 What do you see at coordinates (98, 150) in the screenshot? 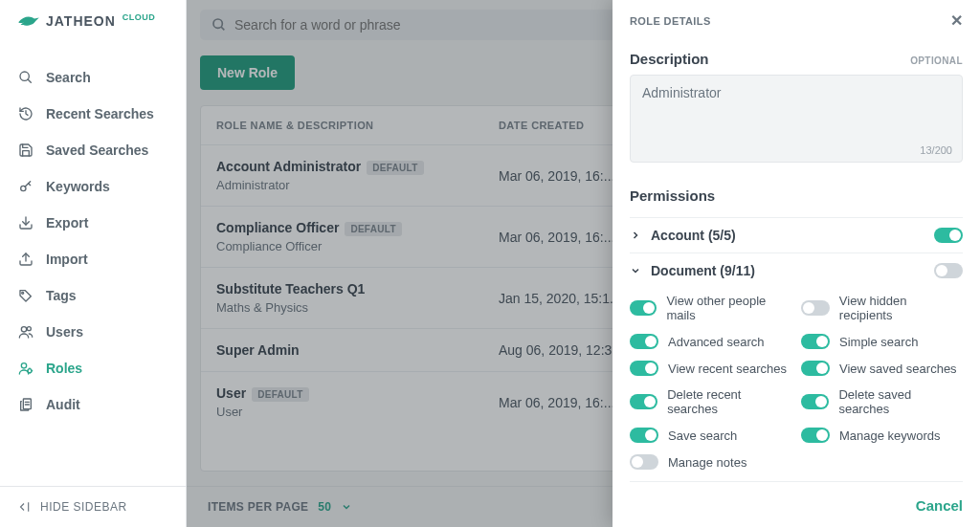
I see `sidebar-item-label: Saved Searches` at bounding box center [98, 150].